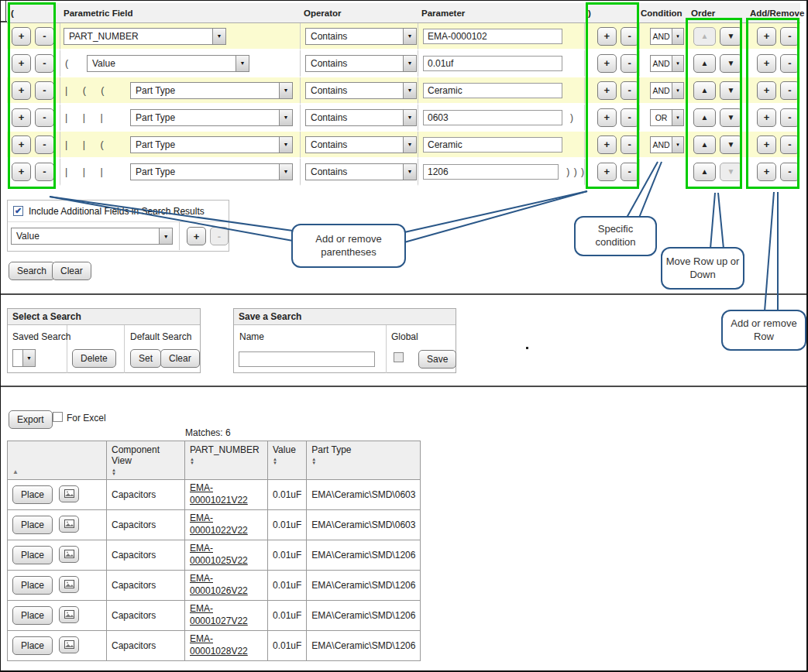 The width and height of the screenshot is (808, 672). What do you see at coordinates (667, 118) in the screenshot?
I see `condition-dropdown: OR ▼` at bounding box center [667, 118].